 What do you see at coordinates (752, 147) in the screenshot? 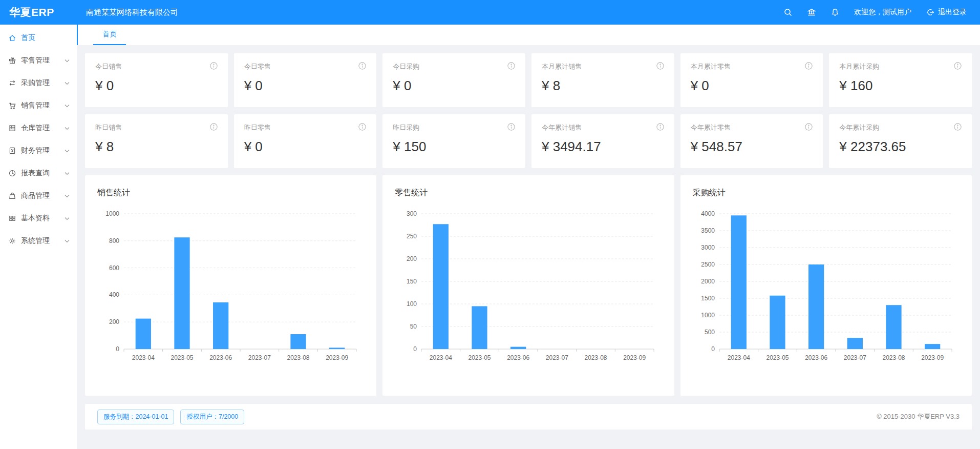
I see `stat-value: ¥ 548.57` at bounding box center [752, 147].